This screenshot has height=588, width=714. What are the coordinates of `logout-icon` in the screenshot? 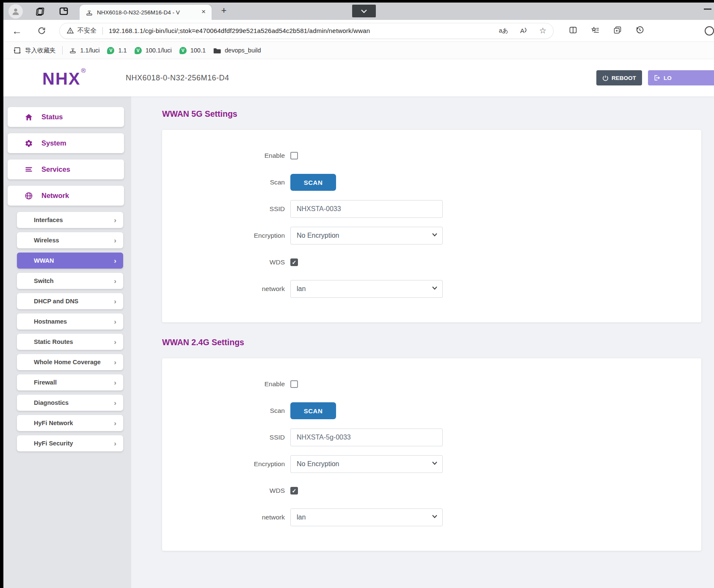 It's located at (657, 78).